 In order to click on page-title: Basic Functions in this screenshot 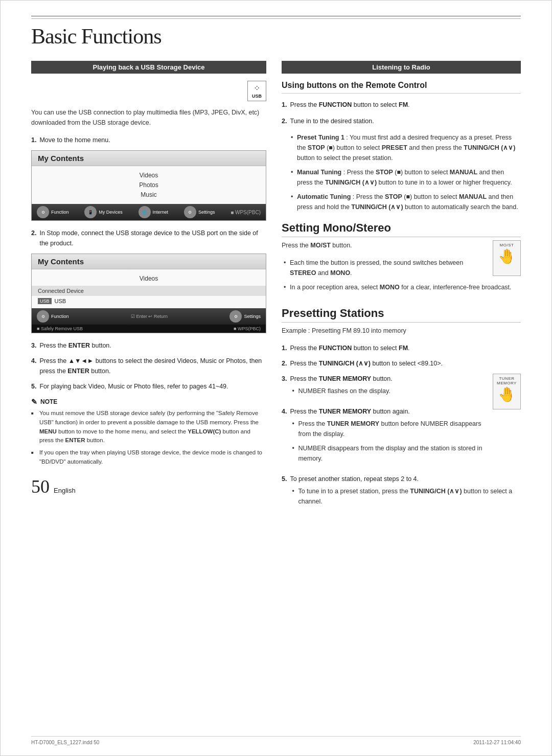, I will do `click(276, 36)`.